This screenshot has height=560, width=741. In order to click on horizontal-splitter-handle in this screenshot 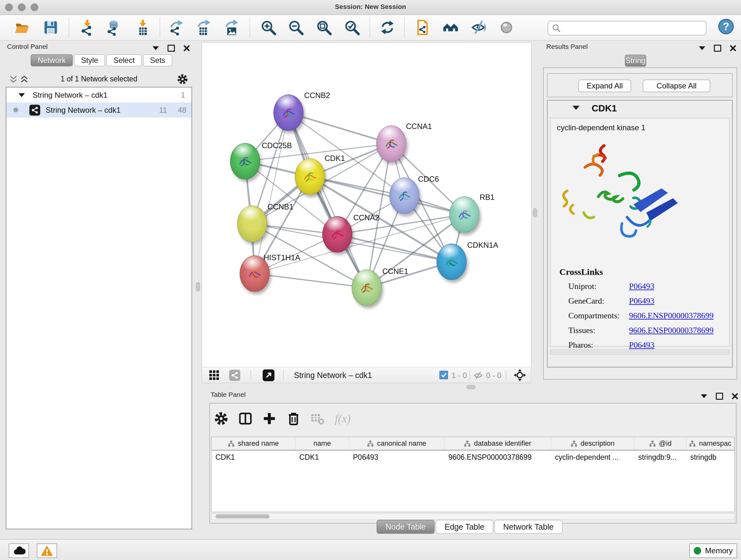, I will do `click(471, 387)`.